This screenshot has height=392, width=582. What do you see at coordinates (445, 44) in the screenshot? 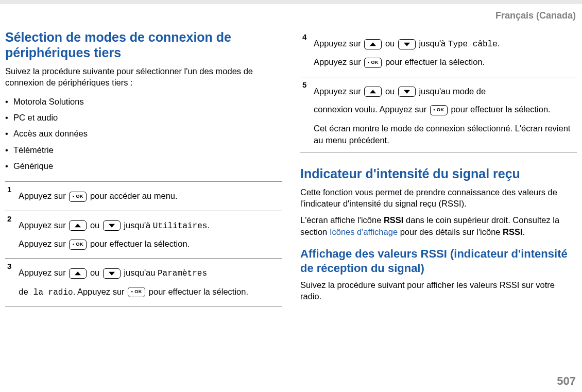
I see `step-text: Appuyez sur ou jusqu'à Type câble.` at bounding box center [445, 44].